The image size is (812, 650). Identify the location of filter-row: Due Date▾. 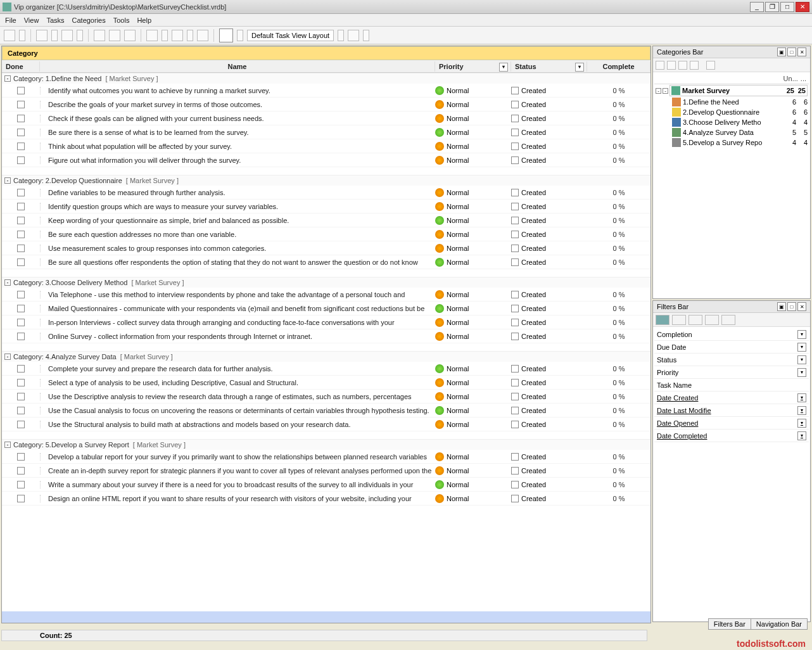
(732, 347).